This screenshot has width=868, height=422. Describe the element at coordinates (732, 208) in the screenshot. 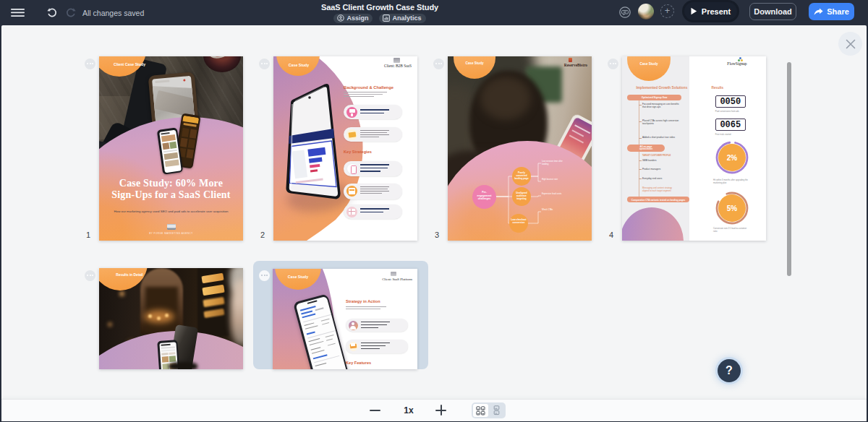

I see `svg-text: 5%` at that location.